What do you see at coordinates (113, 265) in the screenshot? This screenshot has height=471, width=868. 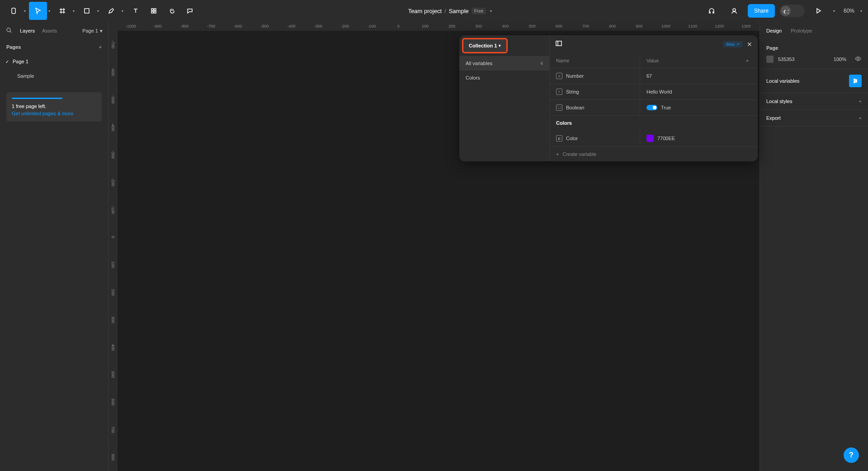 I see `ruler-tick: 100` at bounding box center [113, 265].